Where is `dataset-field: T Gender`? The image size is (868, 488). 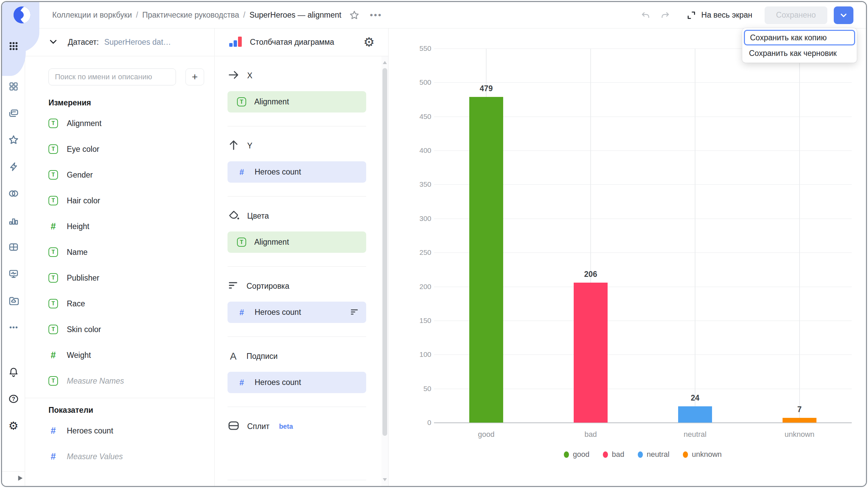
dataset-field: T Gender is located at coordinates (126, 175).